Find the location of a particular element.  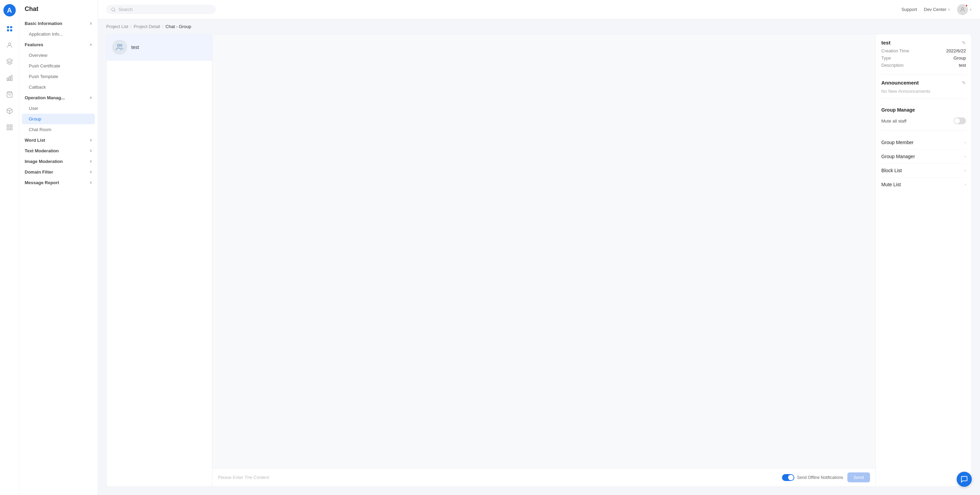

sidebar-section-image-mod: Image Moderation ∨ is located at coordinates (59, 162).